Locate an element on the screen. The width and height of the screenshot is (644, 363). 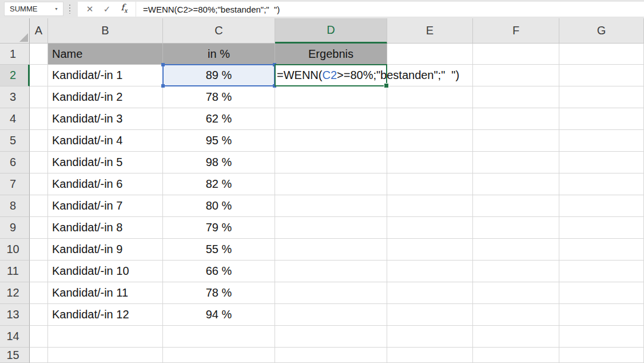
cell-A10 is located at coordinates (39, 250).